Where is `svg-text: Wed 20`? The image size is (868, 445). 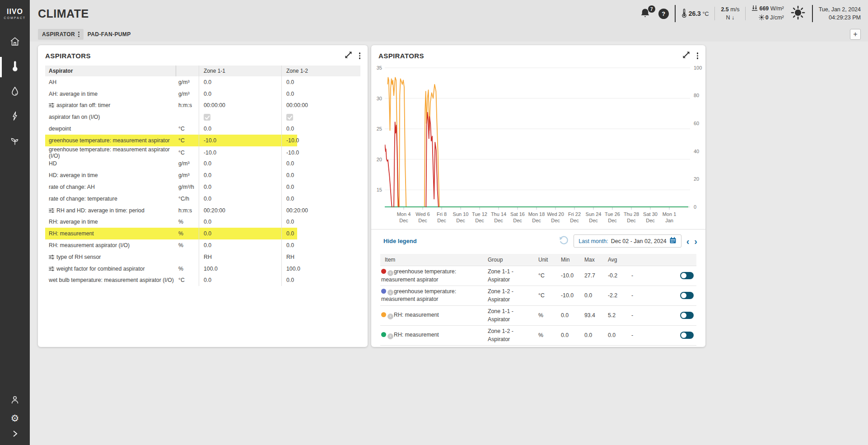
svg-text: Wed 20 is located at coordinates (555, 214).